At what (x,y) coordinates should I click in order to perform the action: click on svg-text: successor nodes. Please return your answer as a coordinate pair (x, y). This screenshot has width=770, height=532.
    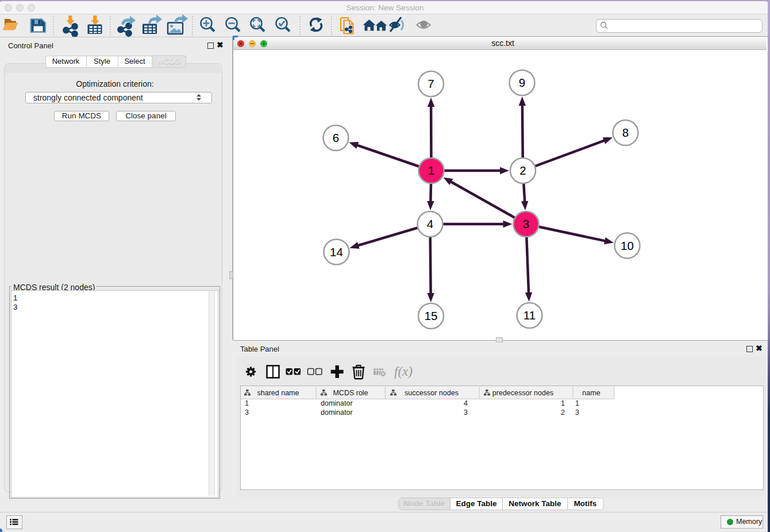
    Looking at the image, I should click on (432, 393).